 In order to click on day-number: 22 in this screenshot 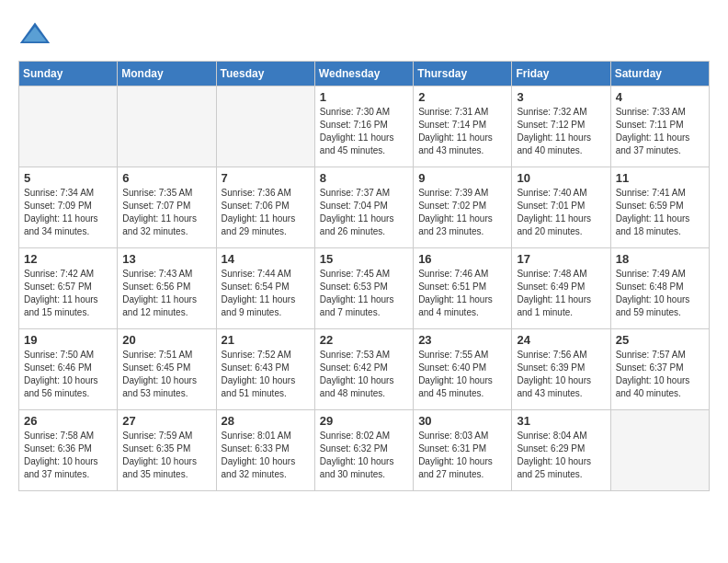, I will do `click(364, 340)`.